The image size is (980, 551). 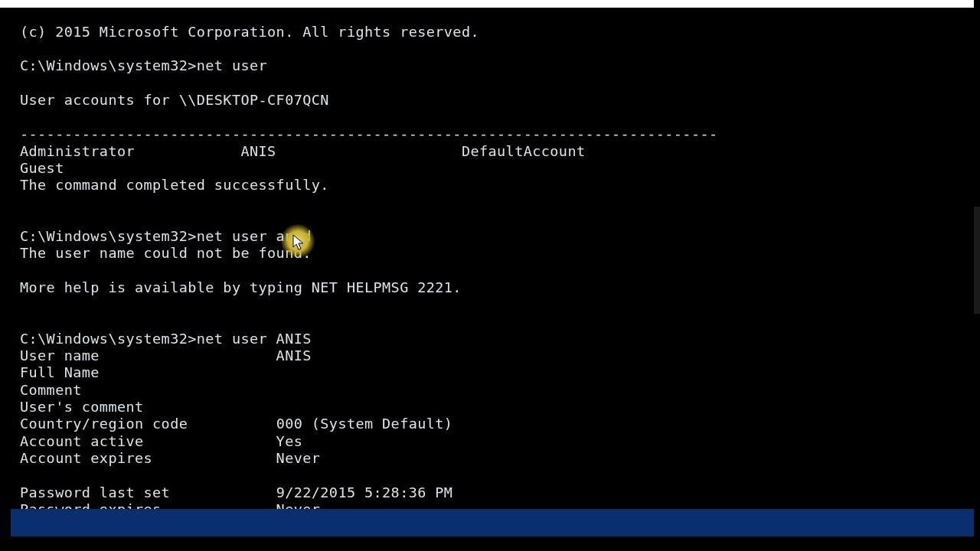 What do you see at coordinates (60, 355) in the screenshot?
I see `field-user-name-label: User name` at bounding box center [60, 355].